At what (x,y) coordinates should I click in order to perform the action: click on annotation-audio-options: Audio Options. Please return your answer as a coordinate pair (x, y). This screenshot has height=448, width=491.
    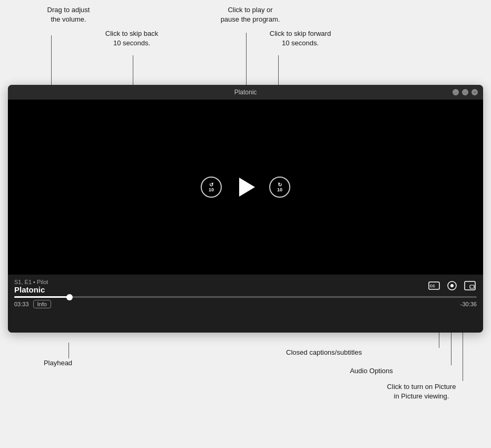
    Looking at the image, I should click on (371, 371).